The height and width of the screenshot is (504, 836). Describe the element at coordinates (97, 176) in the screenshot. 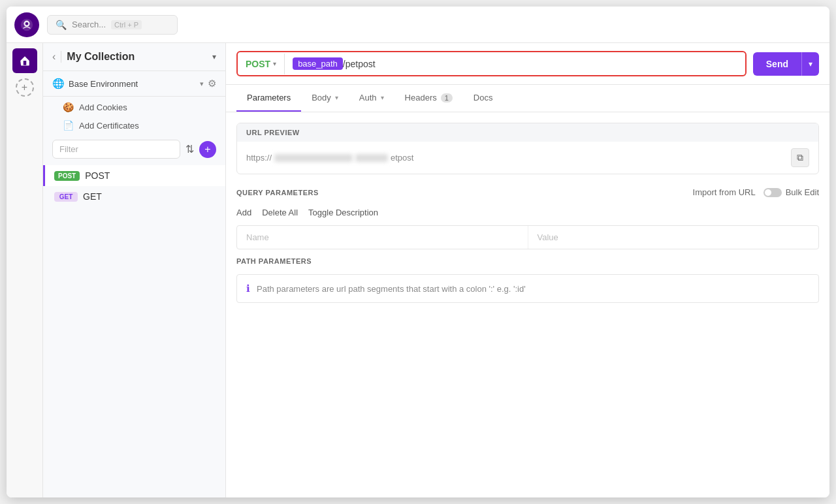

I see `request-name-post: POST` at that location.